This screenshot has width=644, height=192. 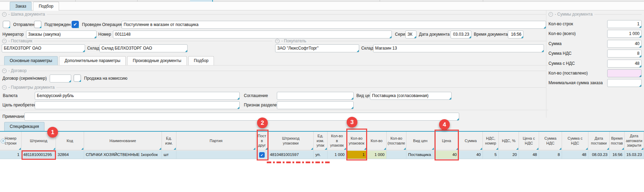 What do you see at coordinates (39, 155) in the screenshot?
I see `annotation-box-barcode` at bounding box center [39, 155].